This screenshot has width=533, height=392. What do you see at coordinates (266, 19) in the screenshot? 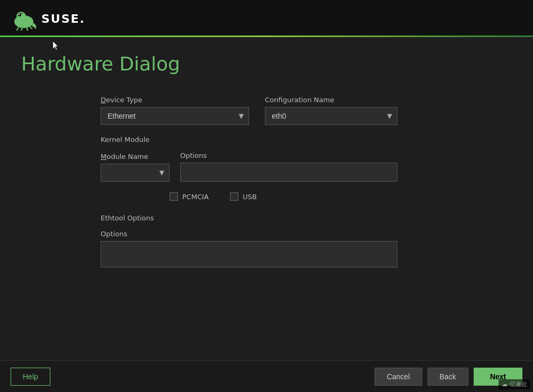
I see `top-bar: SUSE.` at bounding box center [266, 19].